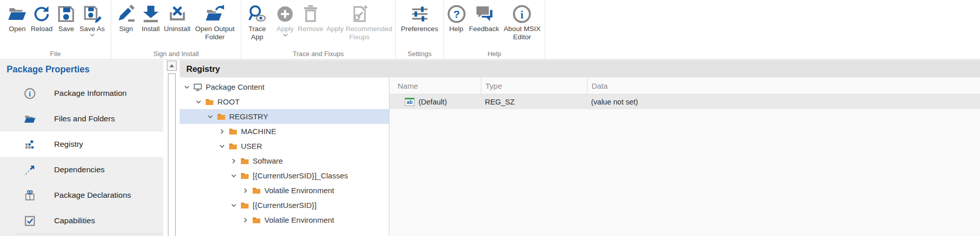 Image resolution: width=980 pixels, height=236 pixels. I want to click on ribbon-group-settings: Preferences Settings, so click(420, 30).